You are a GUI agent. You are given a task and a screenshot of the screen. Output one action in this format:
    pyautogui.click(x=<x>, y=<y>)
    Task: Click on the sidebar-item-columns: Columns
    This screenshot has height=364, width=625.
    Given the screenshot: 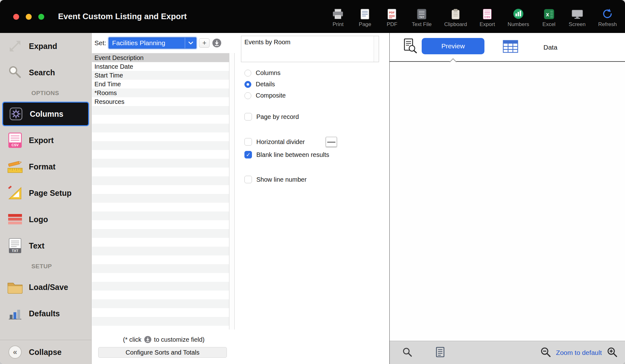 What is the action you would take?
    pyautogui.click(x=46, y=114)
    